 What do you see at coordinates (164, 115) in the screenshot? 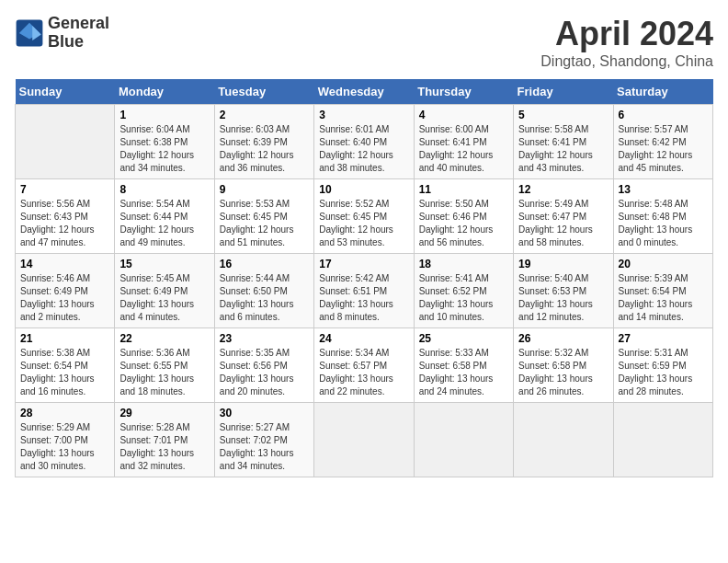
I see `day-number: 1` at bounding box center [164, 115].